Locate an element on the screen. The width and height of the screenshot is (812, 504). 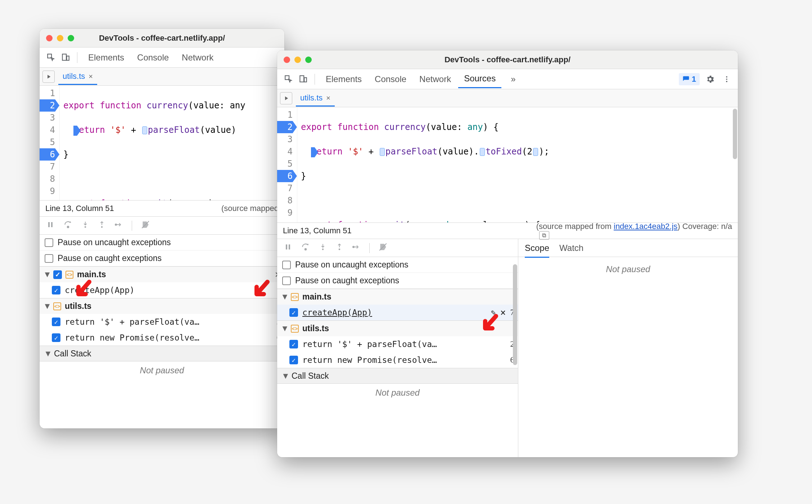
breakpoint-label: createApp(App) is located at coordinates (394, 312).